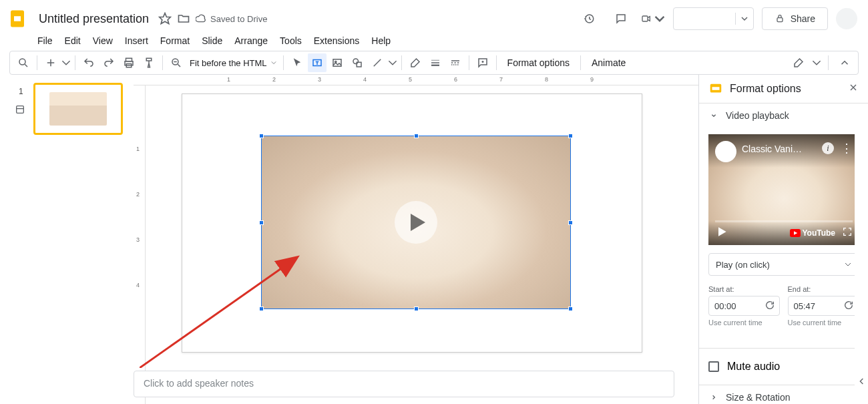 The width and height of the screenshot is (868, 404). I want to click on move-icon, so click(184, 19).